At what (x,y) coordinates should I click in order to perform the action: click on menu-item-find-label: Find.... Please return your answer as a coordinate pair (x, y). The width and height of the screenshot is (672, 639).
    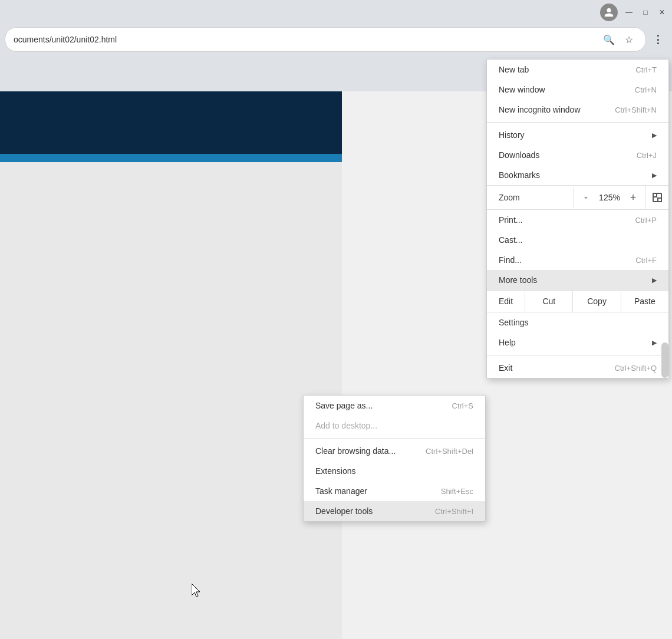
    Looking at the image, I should click on (510, 260).